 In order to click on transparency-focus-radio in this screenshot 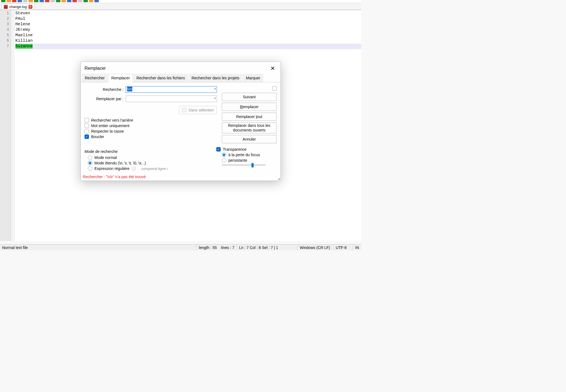, I will do `click(224, 155)`.